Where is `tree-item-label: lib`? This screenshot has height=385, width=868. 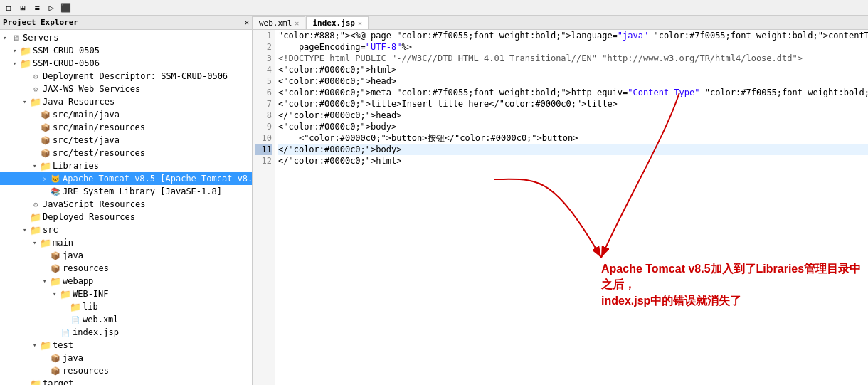
tree-item-label: lib is located at coordinates (90, 307).